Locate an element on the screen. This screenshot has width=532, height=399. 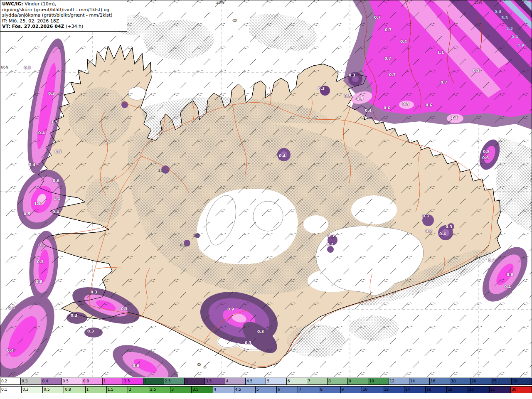
info-line-title: UWC/IG: Vindur (10m), is located at coordinates (63, 4).